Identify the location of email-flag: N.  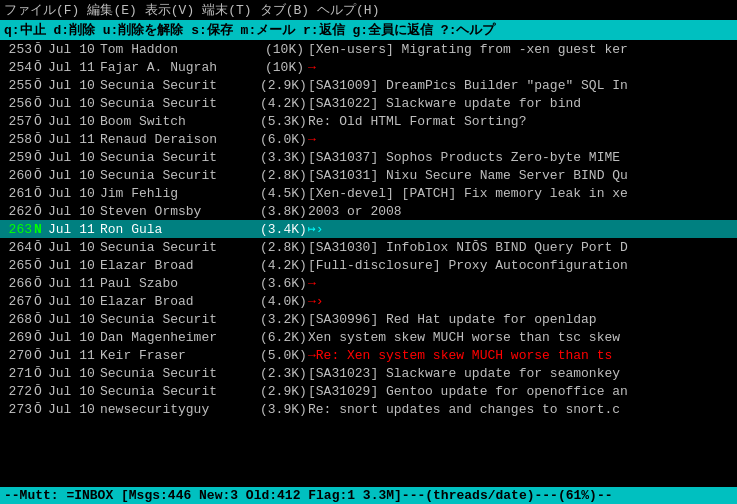
(41, 230).